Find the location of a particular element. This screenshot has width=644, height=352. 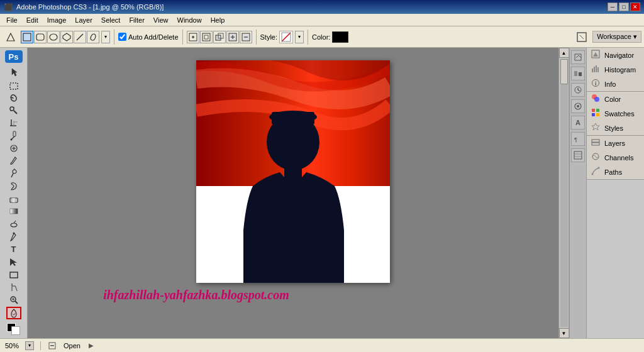

magic-wand-tool is located at coordinates (14, 111).